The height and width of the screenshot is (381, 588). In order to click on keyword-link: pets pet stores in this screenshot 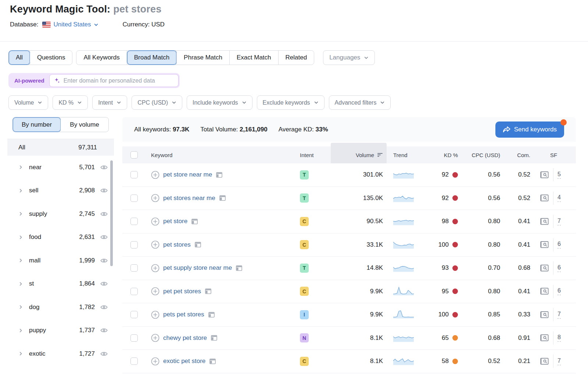, I will do `click(184, 315)`.